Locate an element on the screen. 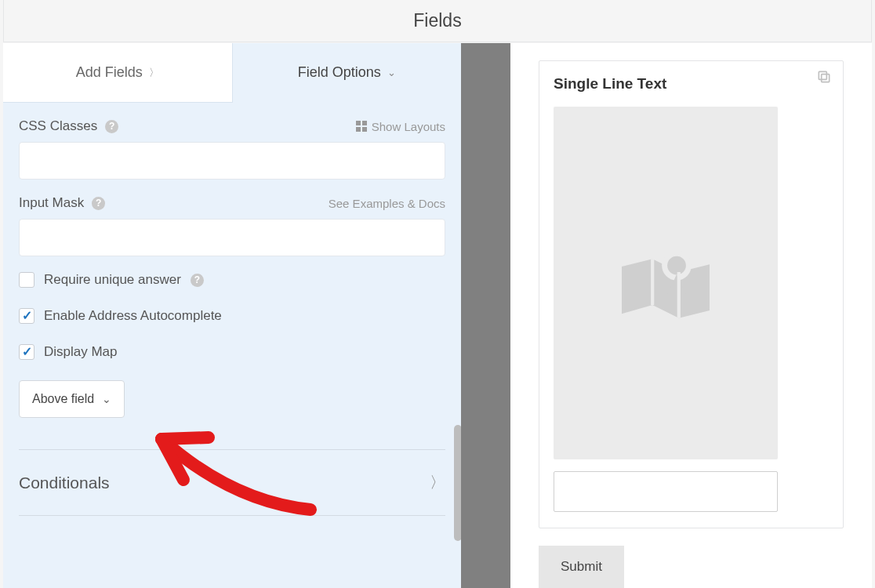 The height and width of the screenshot is (588, 875). show-layouts-label: Show Layouts is located at coordinates (408, 127).